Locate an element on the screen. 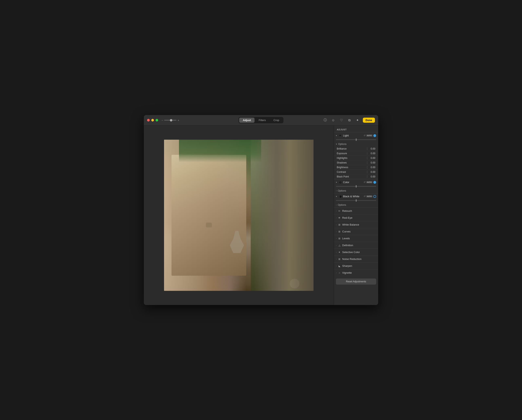 The width and height of the screenshot is (522, 420). exposure-label: Exposure is located at coordinates (351, 154).